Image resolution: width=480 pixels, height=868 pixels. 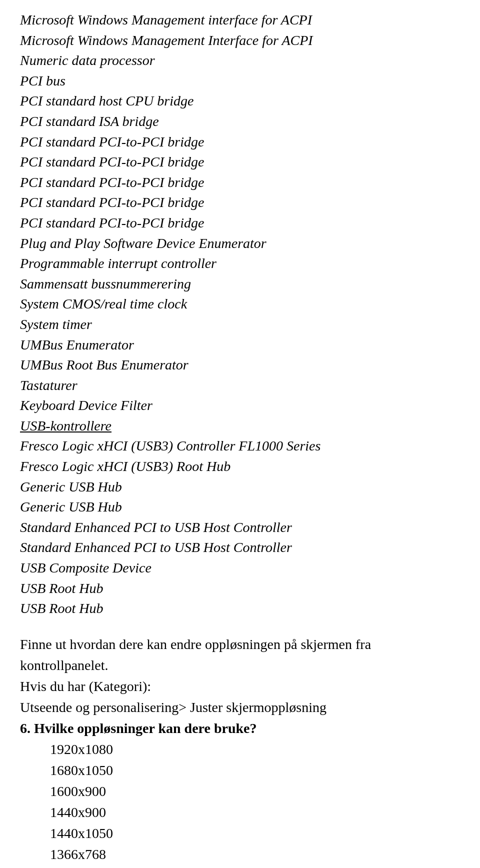 I want to click on resolution-item: 1600x900, so click(x=255, y=792).